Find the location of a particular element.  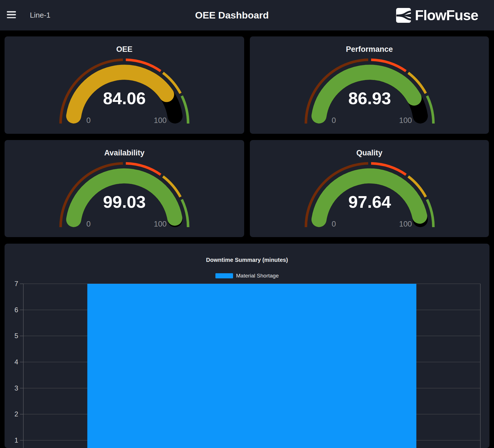

y-tick-label: 1 is located at coordinates (17, 440).